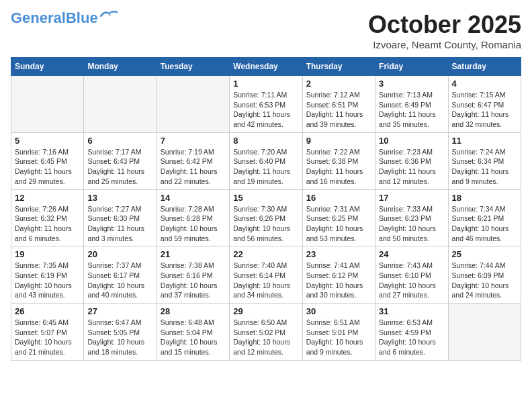 This screenshot has height=411, width=532. What do you see at coordinates (193, 312) in the screenshot?
I see `day-number: 28` at bounding box center [193, 312].